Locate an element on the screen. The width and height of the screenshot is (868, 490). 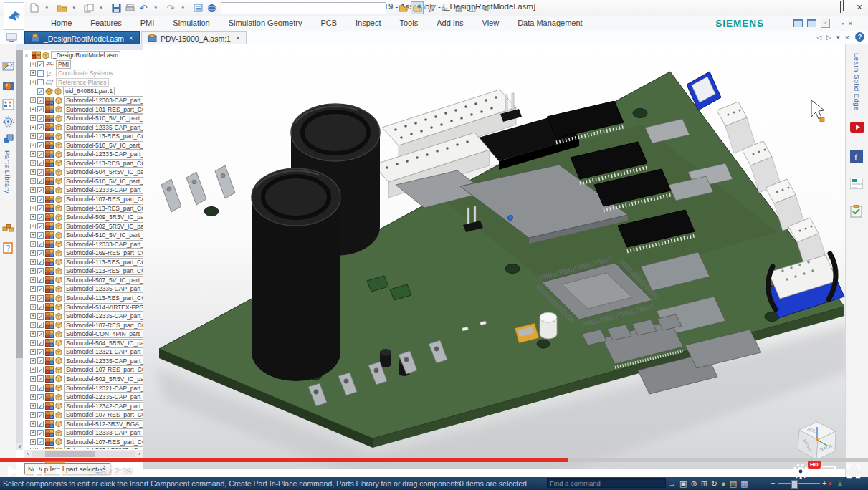
view-cube: TOP RIGHT BACK is located at coordinates (817, 441).